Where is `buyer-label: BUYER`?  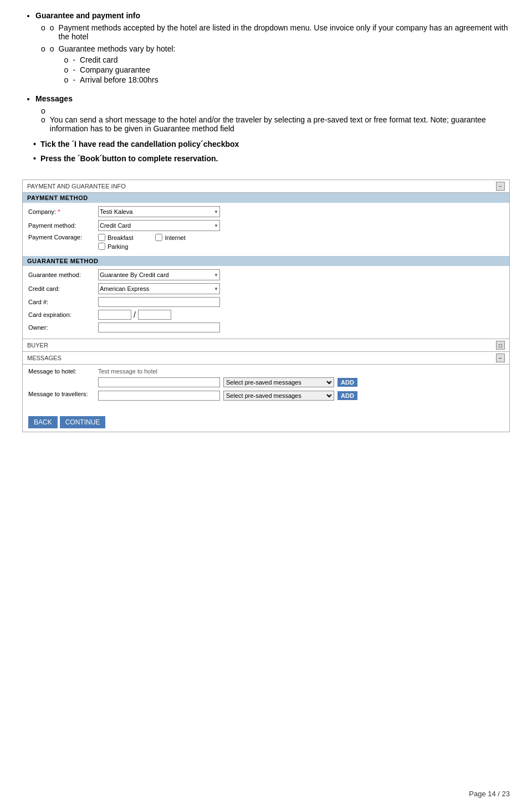
buyer-label: BUYER is located at coordinates (38, 345).